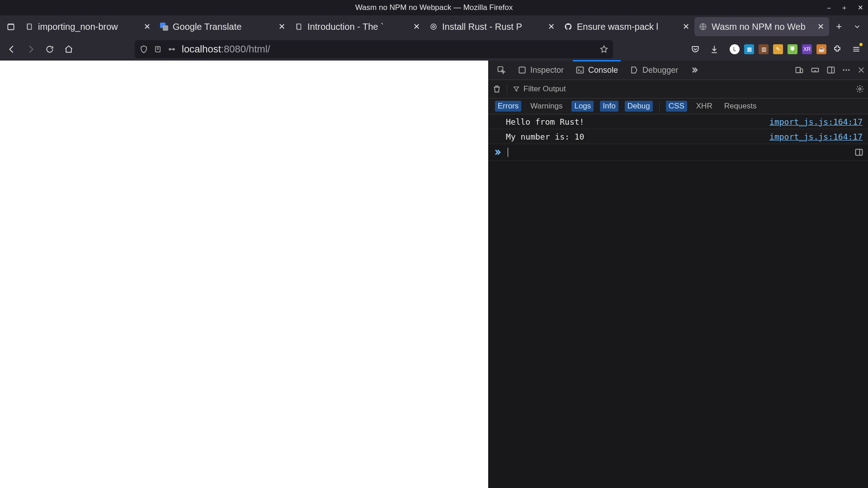 The height and width of the screenshot is (488, 868). Describe the element at coordinates (88, 27) in the screenshot. I see `browser-tab: importing_non-brow✕` at that location.